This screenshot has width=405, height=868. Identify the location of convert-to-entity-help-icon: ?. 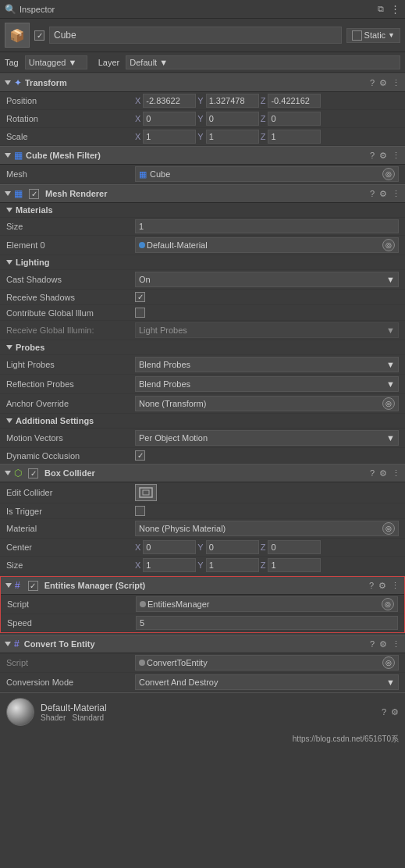
(372, 644).